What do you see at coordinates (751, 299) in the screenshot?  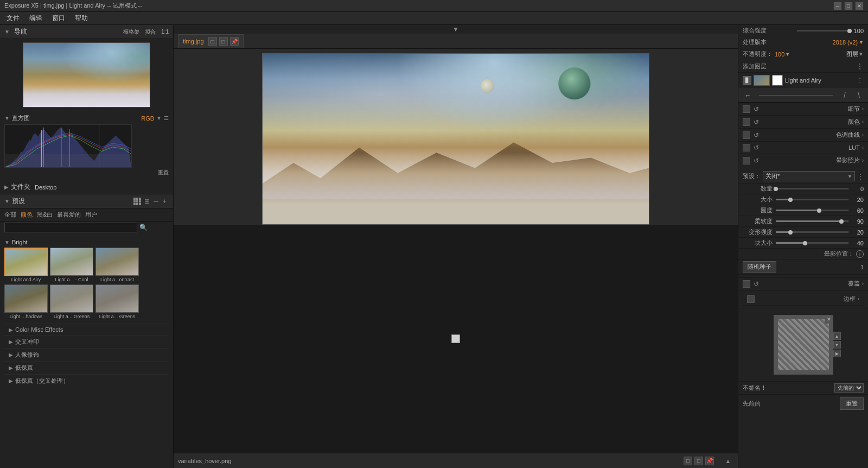 I see `border-enable-checkbox` at bounding box center [751, 299].